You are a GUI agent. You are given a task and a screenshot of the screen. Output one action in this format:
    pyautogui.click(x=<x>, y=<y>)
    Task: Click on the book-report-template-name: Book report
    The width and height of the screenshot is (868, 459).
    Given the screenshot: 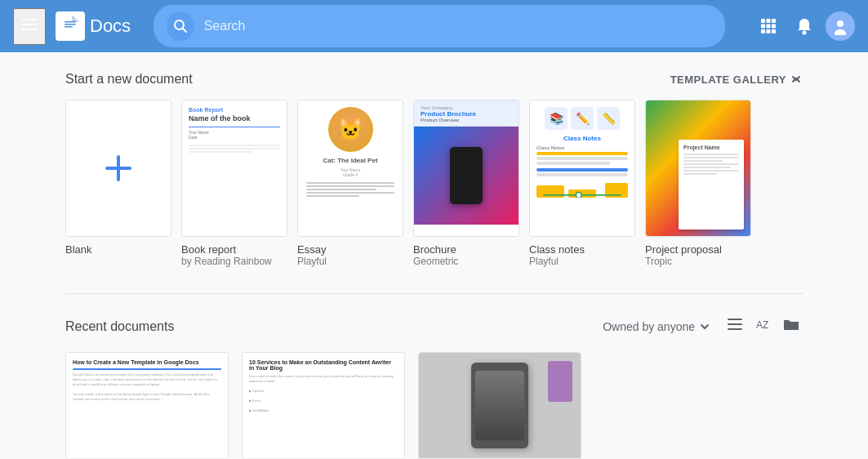 What is the action you would take?
    pyautogui.click(x=234, y=250)
    